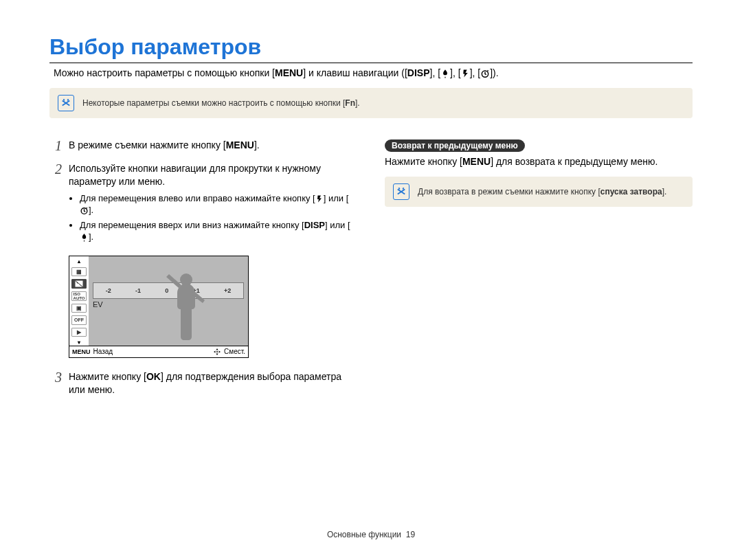 This screenshot has height=560, width=742. What do you see at coordinates (79, 301) in the screenshot?
I see `screenshot-sidebar: ▴ ▦ +- ISO AUTO ▣ OFF ▶ ▾` at bounding box center [79, 301].